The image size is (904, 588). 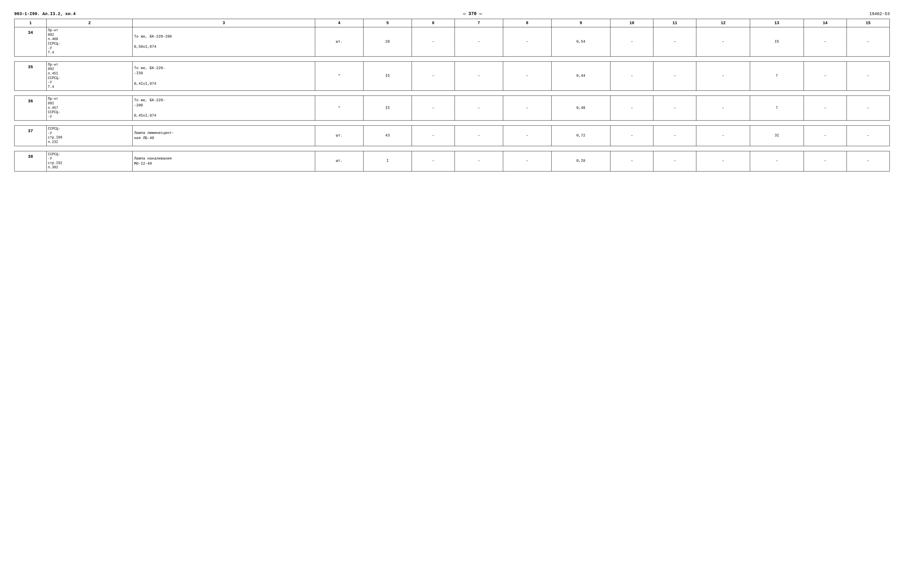 I want to click on row-col5: 28, so click(x=387, y=42).